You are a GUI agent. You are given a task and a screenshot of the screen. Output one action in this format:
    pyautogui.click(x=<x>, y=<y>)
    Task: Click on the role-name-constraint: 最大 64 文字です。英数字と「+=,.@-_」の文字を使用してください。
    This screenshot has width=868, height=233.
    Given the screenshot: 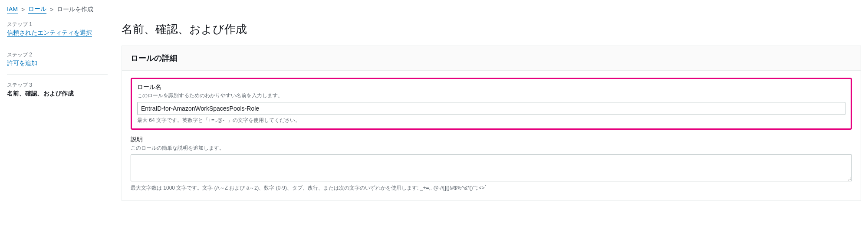 What is the action you would take?
    pyautogui.click(x=491, y=121)
    